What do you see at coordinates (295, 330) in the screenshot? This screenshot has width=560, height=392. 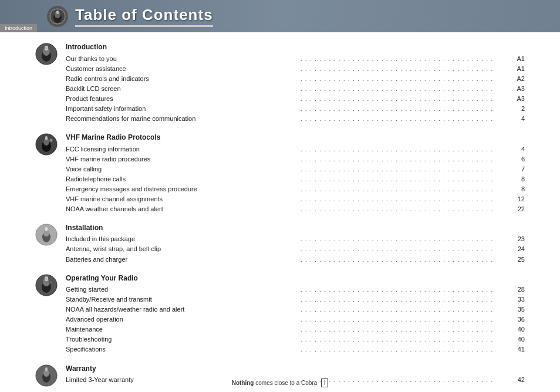 I see `toc-entry: Maintenance . . . . . . . . . . . . . . …` at bounding box center [295, 330].